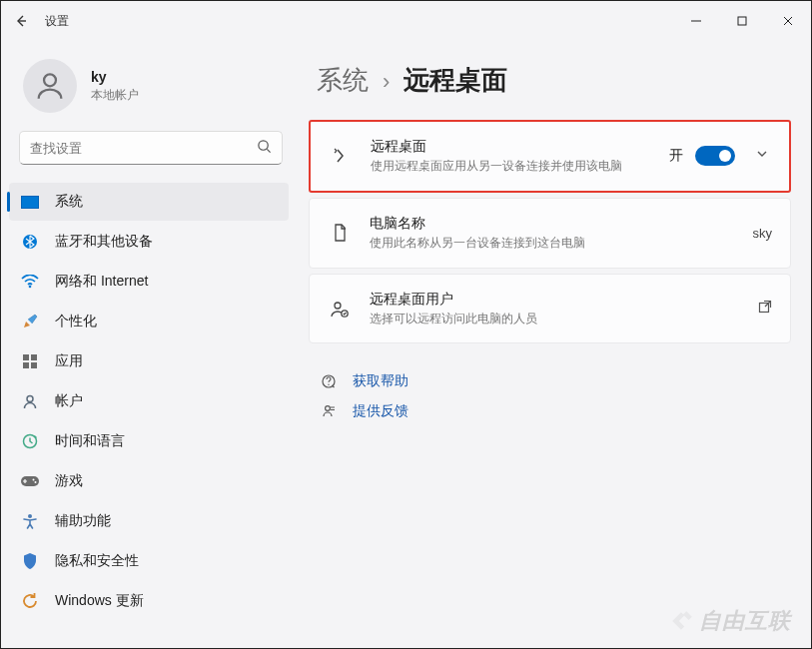 The width and height of the screenshot is (812, 649). Describe the element at coordinates (676, 156) in the screenshot. I see `toggle-state-label: 开` at that location.